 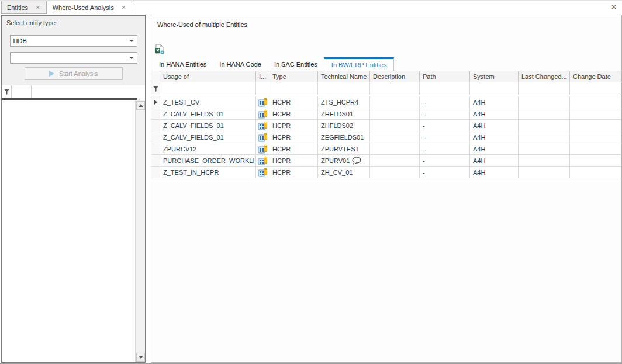 I want to click on table-row: Z_TEST_CV HCPR ZTS_HCPR4 - A4H, so click(x=386, y=102).